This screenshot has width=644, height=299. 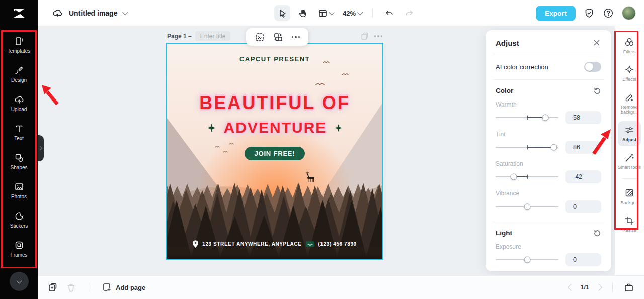 I want to click on tint-slider, so click(x=527, y=147).